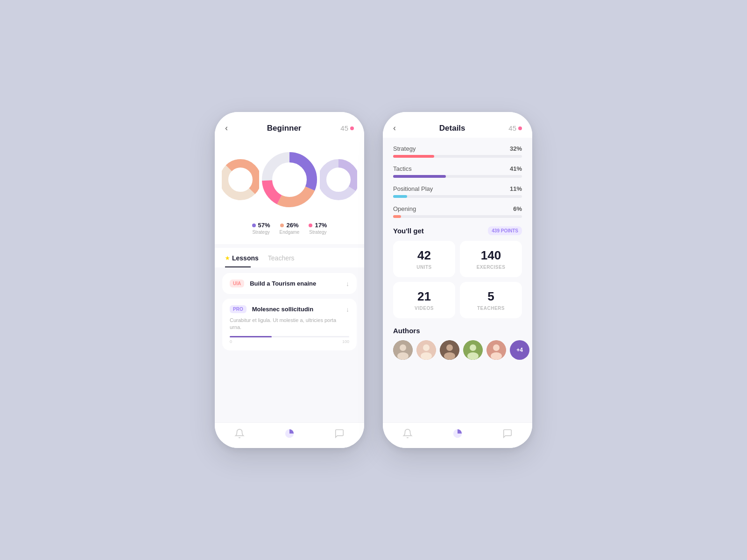 This screenshot has height=560, width=747. What do you see at coordinates (515, 128) in the screenshot?
I see `right-badge: 45` at bounding box center [515, 128].